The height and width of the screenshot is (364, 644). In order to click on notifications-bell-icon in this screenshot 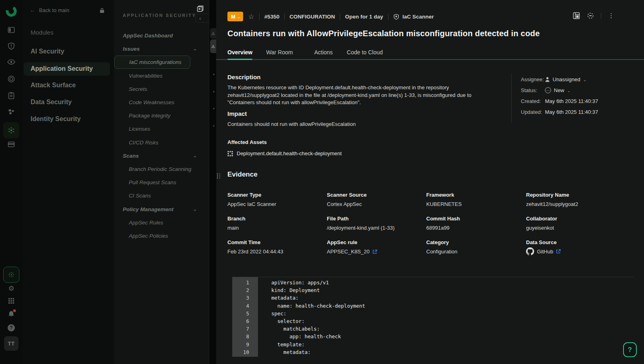, I will do `click(11, 314)`.